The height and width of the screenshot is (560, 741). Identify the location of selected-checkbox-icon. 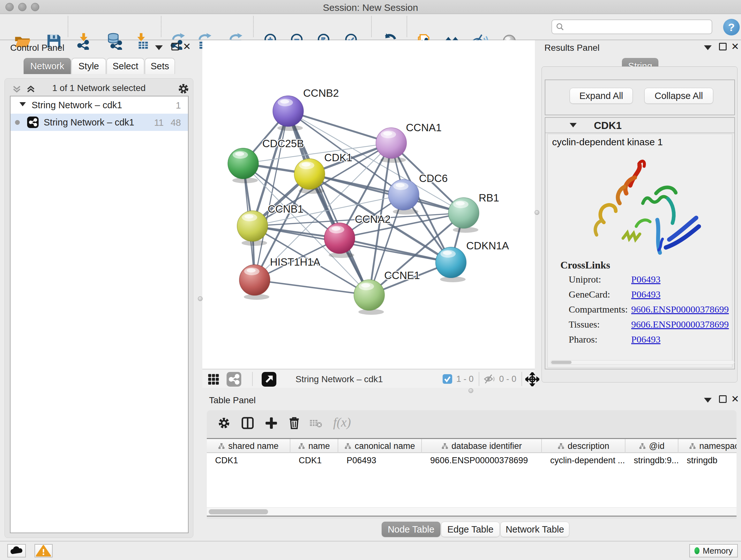
(448, 379).